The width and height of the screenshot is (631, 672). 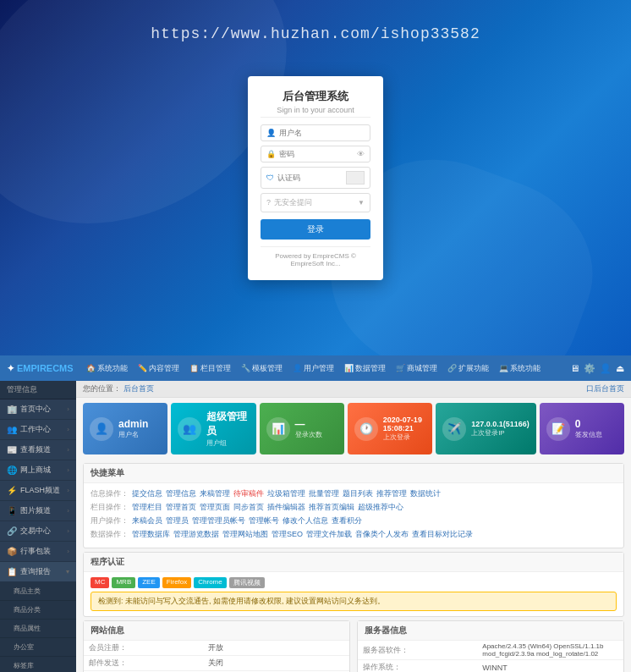 I want to click on password-input, so click(x=318, y=154).